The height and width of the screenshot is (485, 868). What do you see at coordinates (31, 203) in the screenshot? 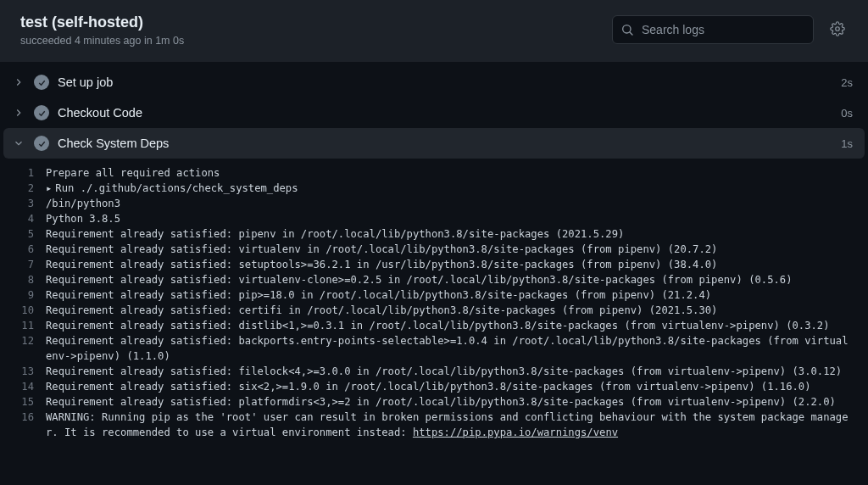
I see `line-number: 3` at bounding box center [31, 203].